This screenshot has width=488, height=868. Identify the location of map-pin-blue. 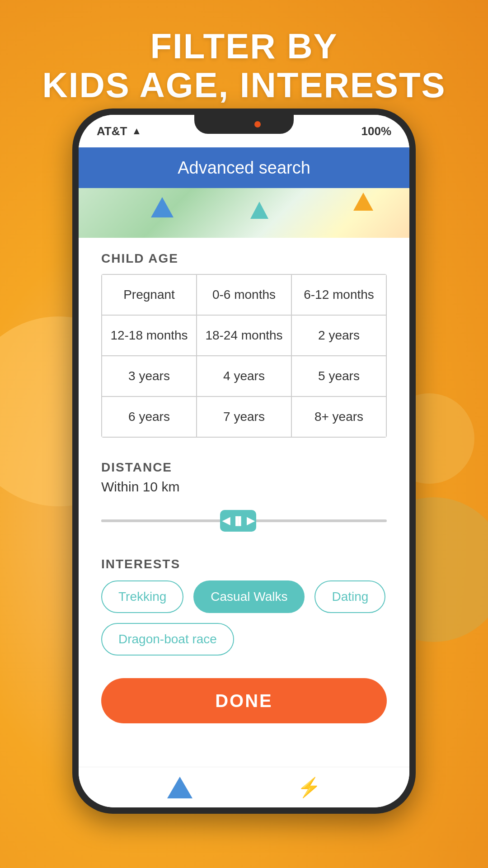
(162, 207).